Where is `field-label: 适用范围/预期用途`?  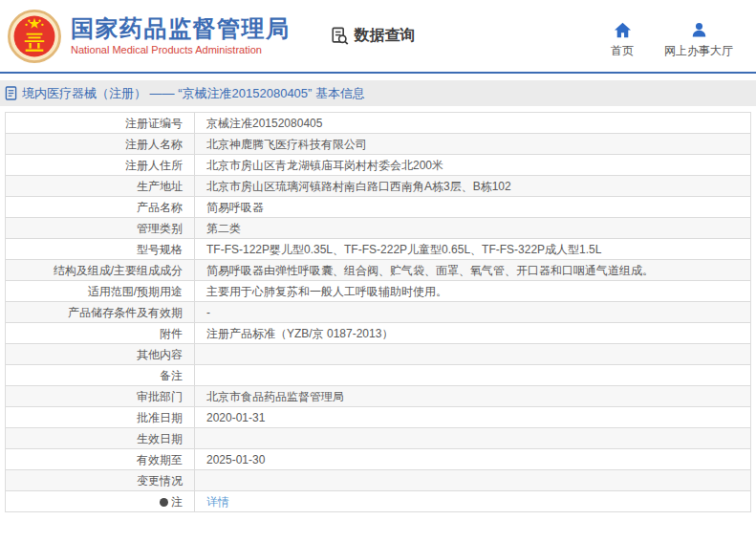
field-label: 适用范围/预期用途 is located at coordinates (100, 292).